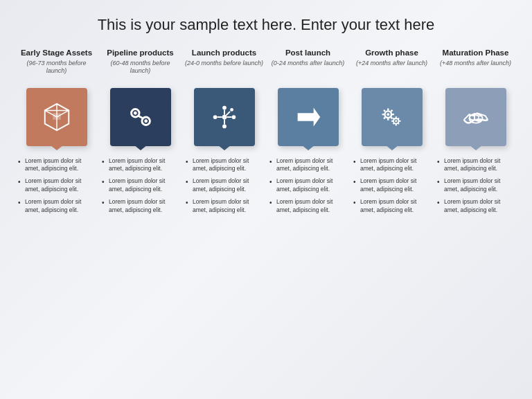 Image resolution: width=532 pixels, height=399 pixels. I want to click on bullet-list-4: Lorem ipsum dolor sit amet, adipiscing e…, so click(392, 188).